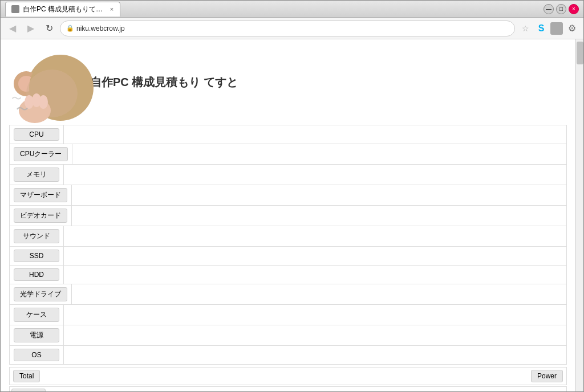 The height and width of the screenshot is (392, 584). What do you see at coordinates (561, 9) in the screenshot?
I see `maximize-button: □` at bounding box center [561, 9].